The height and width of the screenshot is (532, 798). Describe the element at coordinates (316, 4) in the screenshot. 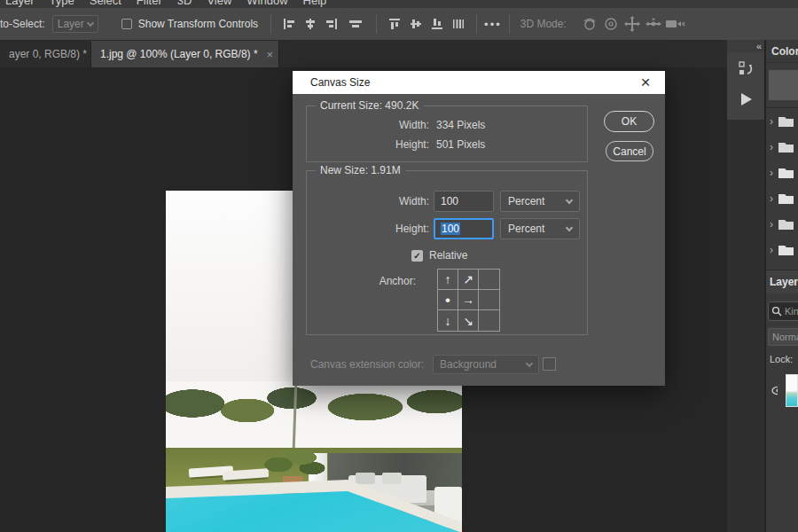

I see `menu-item-help: Help` at that location.